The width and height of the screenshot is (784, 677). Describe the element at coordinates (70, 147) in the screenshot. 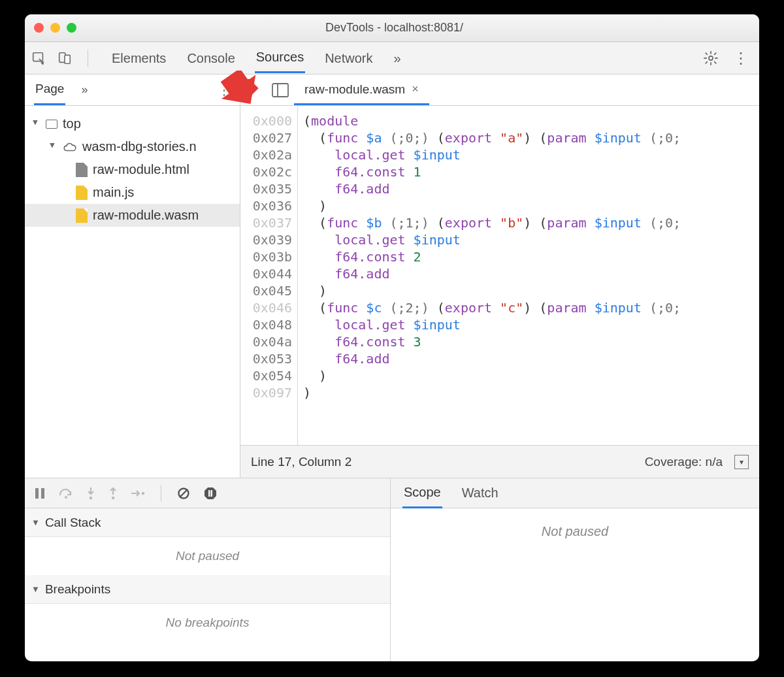

I see `cloud-icon` at that location.